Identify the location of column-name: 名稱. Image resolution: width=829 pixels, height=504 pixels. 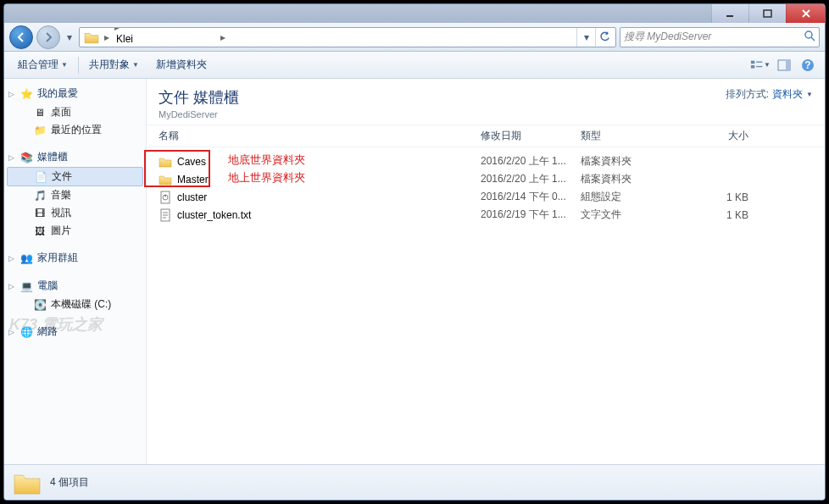
(320, 136).